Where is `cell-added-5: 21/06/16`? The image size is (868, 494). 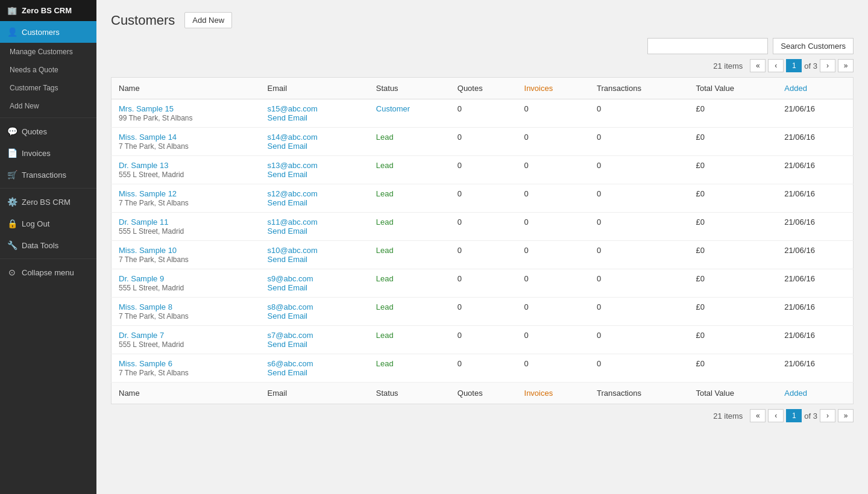 cell-added-5: 21/06/16 is located at coordinates (815, 255).